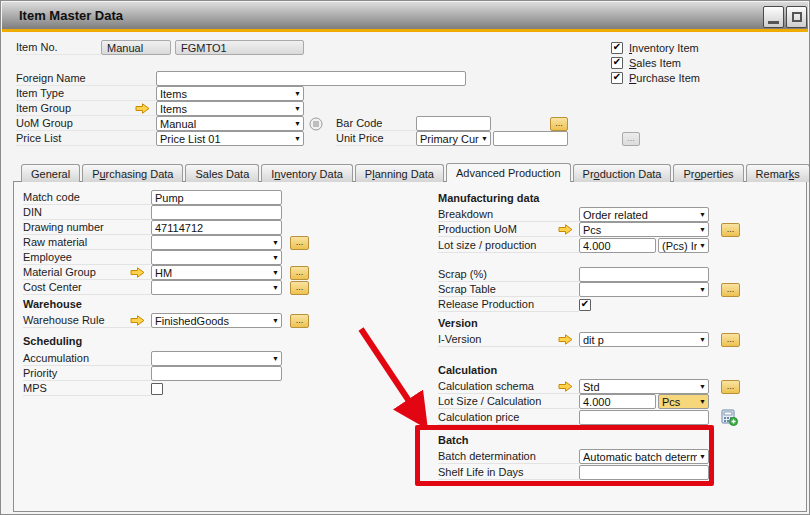 This screenshot has height=515, width=810. What do you see at coordinates (300, 273) in the screenshot?
I see `material-group-browse-button: ...` at bounding box center [300, 273].